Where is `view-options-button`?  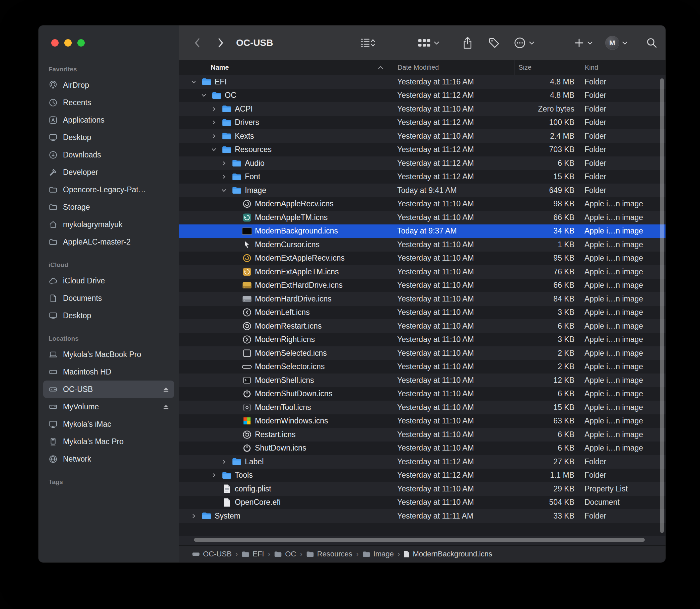
view-options-button is located at coordinates (368, 43).